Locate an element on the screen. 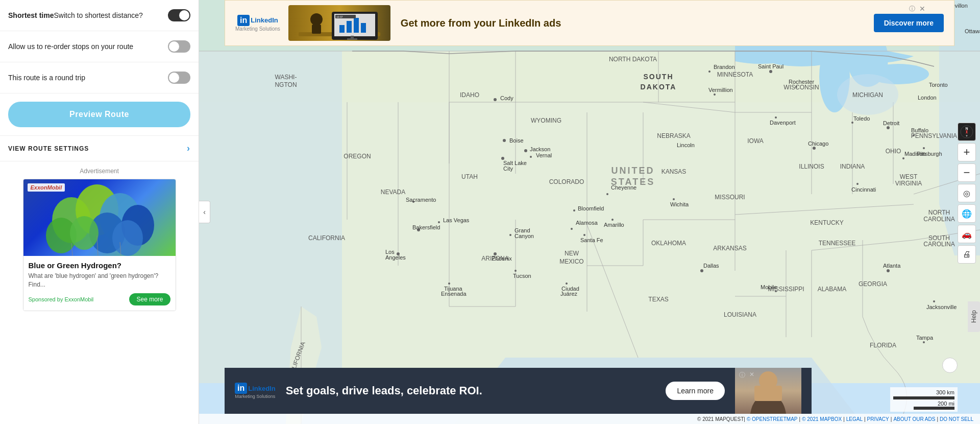 Image resolution: width=980 pixels, height=424 pixels. scale-bar: 300 km 200 mi is located at coordinates (924, 399).